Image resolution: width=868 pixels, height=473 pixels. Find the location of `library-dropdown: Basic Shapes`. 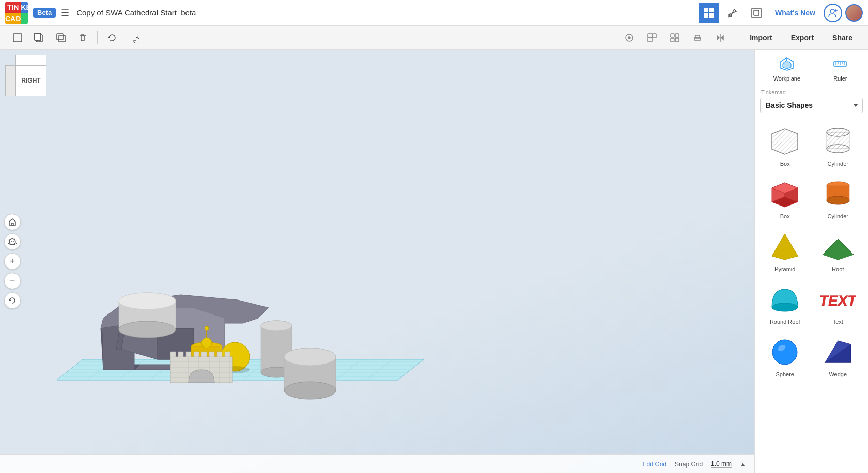

library-dropdown: Basic Shapes is located at coordinates (811, 105).